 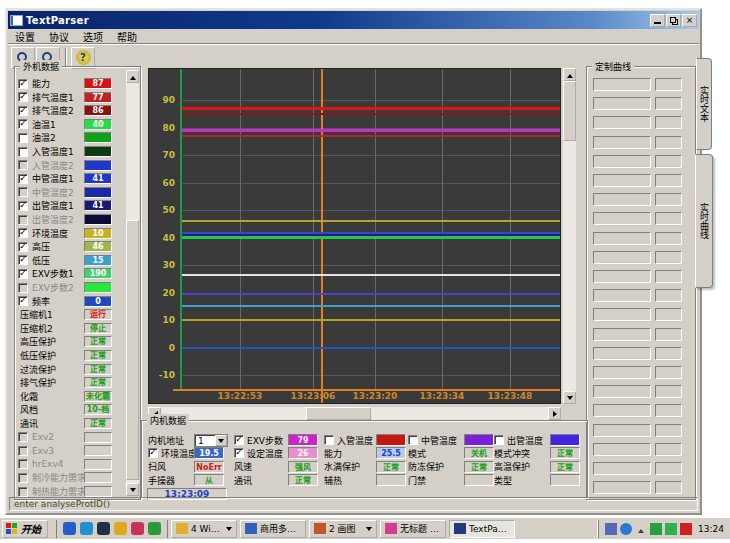 What do you see at coordinates (132, 350) in the screenshot?
I see `scrollbar-thumb` at bounding box center [132, 350].